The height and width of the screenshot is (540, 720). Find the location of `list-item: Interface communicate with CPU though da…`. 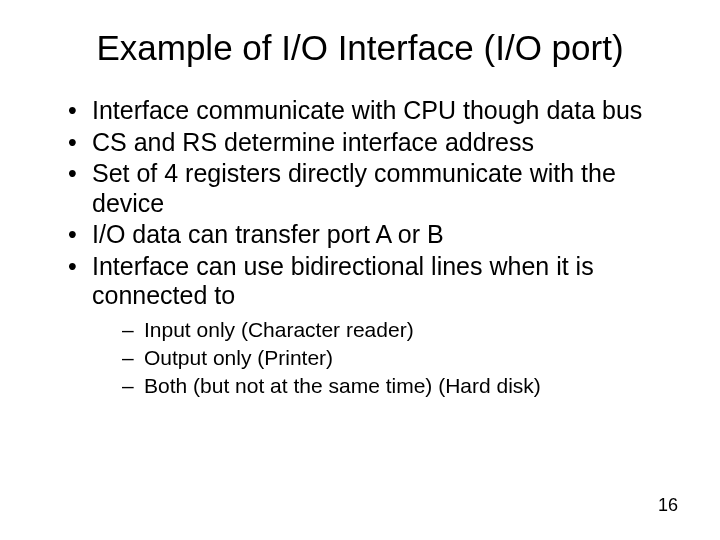

list-item: Interface communicate with CPU though da… is located at coordinates (374, 111).